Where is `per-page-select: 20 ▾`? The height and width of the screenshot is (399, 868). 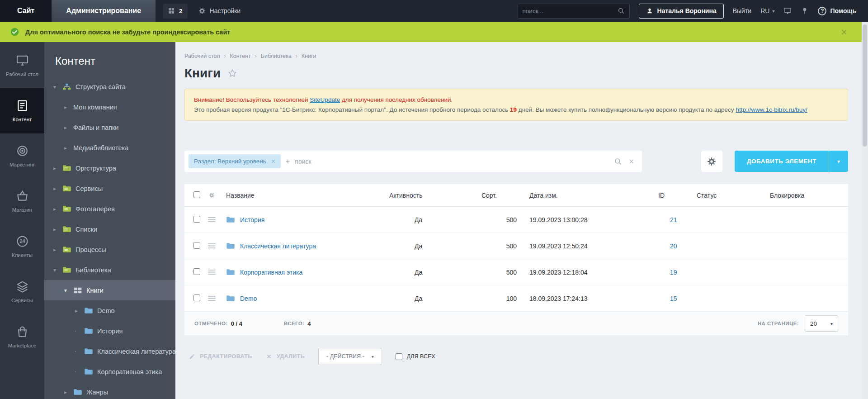
per-page-select: 20 ▾ is located at coordinates (821, 323).